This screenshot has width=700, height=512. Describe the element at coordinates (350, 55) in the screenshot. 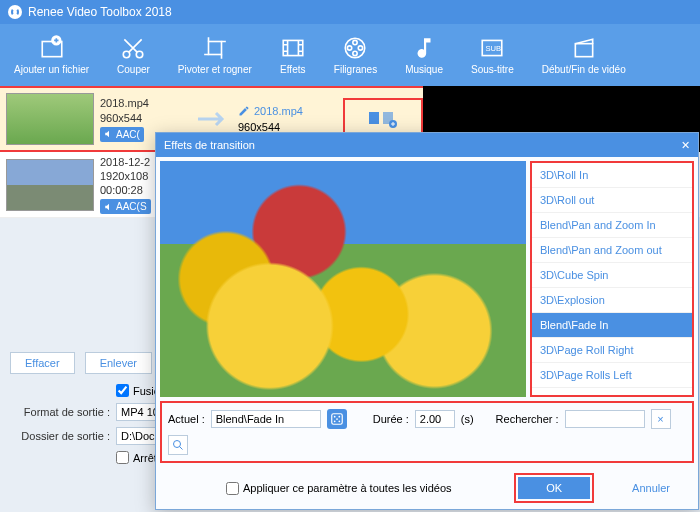

I see `main-toolbar: Ajouter un fichier Couper Pivoter et rog…` at that location.